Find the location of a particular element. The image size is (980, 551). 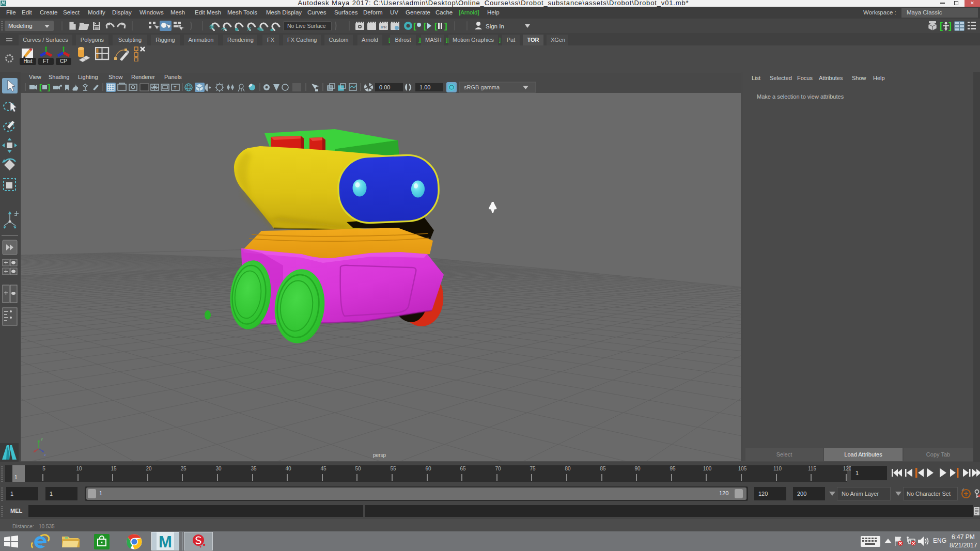

svg-text: M is located at coordinates (165, 541).